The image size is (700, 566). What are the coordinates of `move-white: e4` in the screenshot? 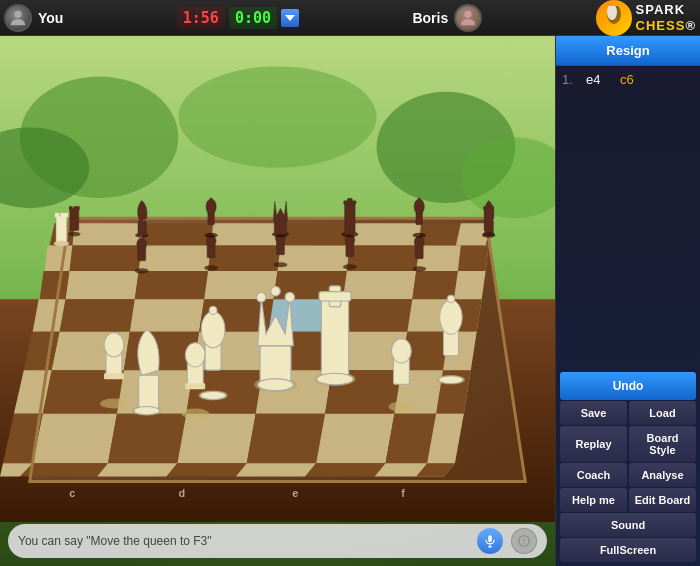 It's located at (601, 80).